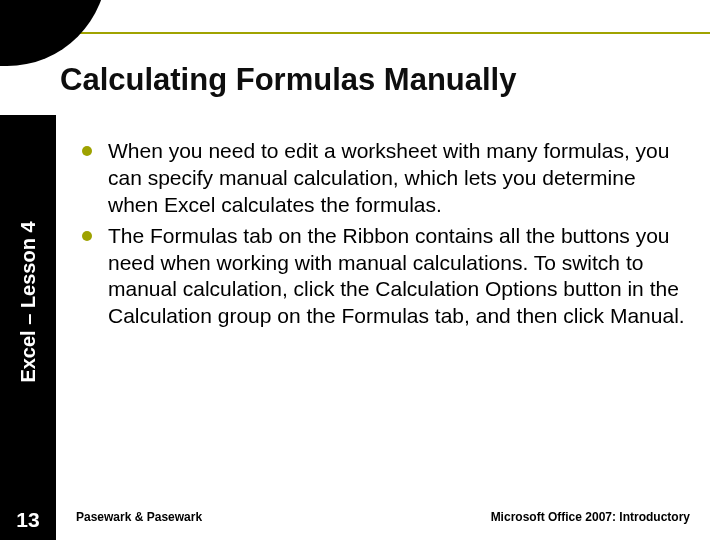 This screenshot has height=540, width=720. I want to click on footer-right: Microsoft Office 2007: Introductory, so click(590, 517).